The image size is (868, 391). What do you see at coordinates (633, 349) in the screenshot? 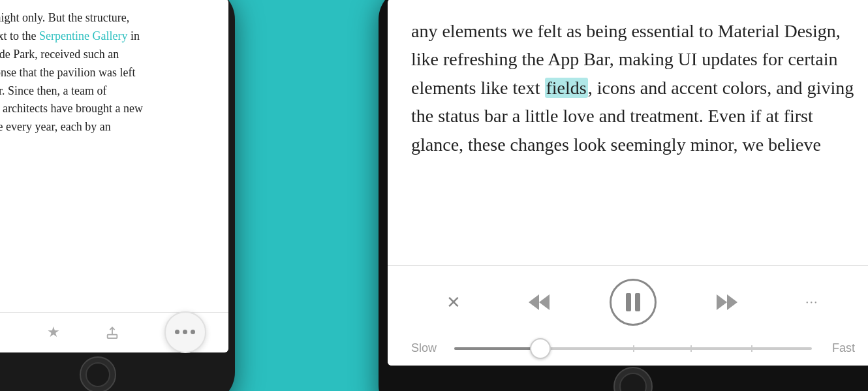
I see `speed-slider` at bounding box center [633, 349].